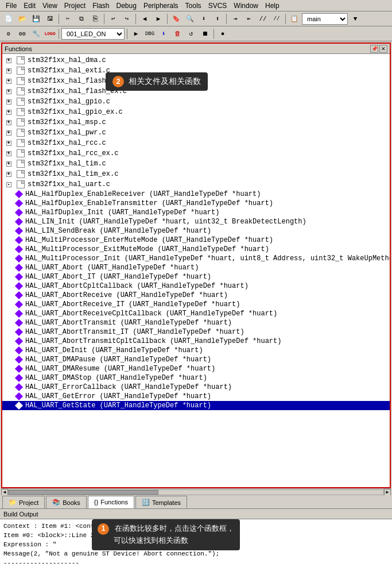 Image resolution: width=392 pixels, height=571 pixels. What do you see at coordinates (196, 406) in the screenshot?
I see `list-item-selected: HAL_UART_GetState (UART_HandleTypeDef *h…` at bounding box center [196, 406].